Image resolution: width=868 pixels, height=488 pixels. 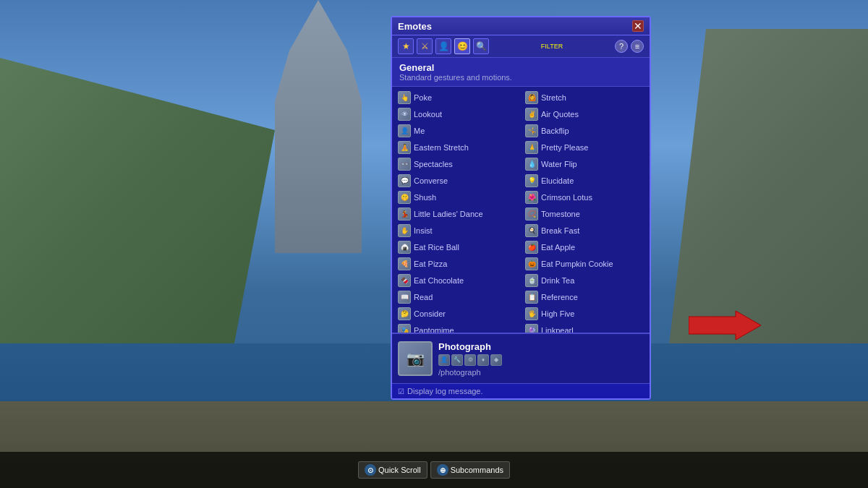 I want to click on emote-water-flip: 💧 Water Flip, so click(x=584, y=164).